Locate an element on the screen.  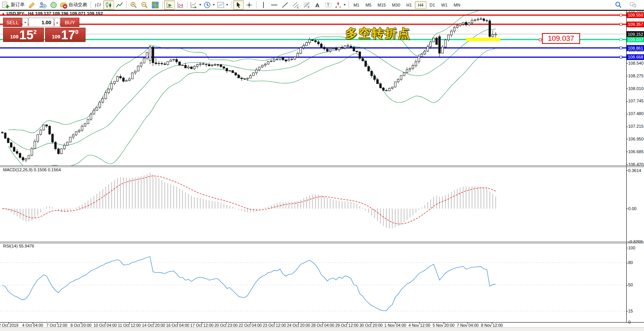
axis-tick-label: 108.010 is located at coordinates (636, 89).